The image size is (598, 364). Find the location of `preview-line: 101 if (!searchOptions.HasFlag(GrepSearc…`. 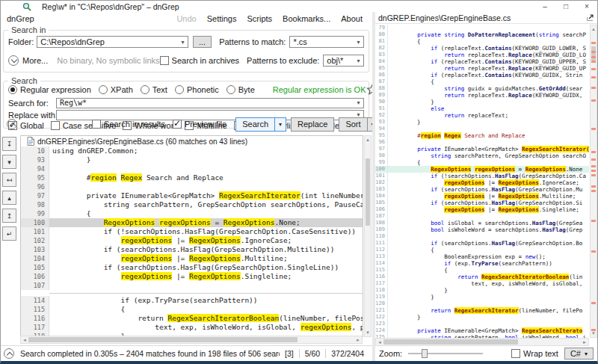

preview-line: 101 if (!searchOptions.HasFlag(GrepSearc… is located at coordinates (482, 176).